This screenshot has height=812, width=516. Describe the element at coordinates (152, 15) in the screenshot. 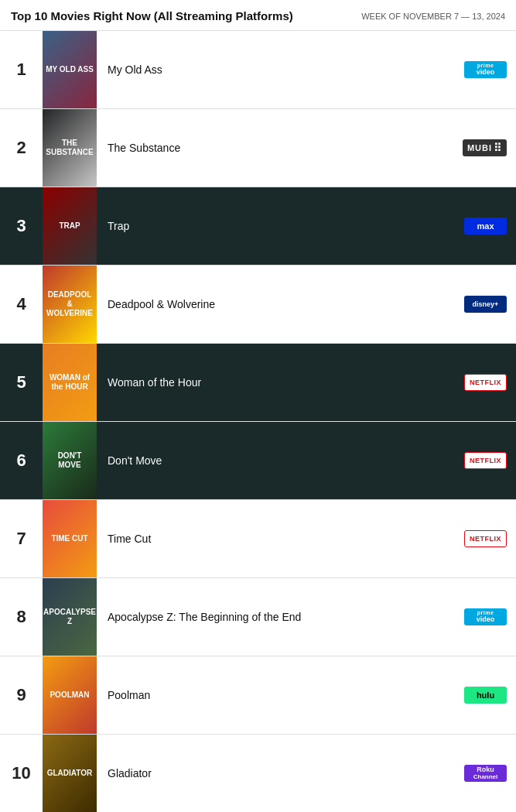

I see `page-title: Top 10 Movies Right Now (All Streaming P…` at that location.